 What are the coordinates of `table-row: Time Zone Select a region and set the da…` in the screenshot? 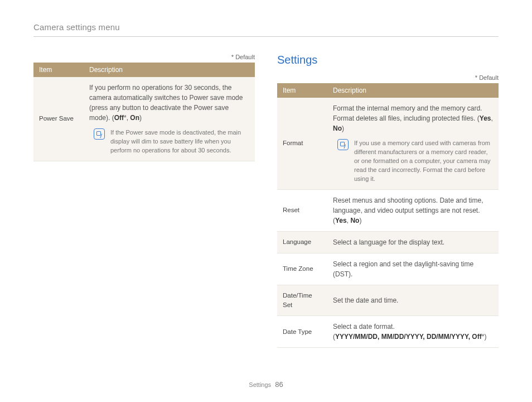 It's located at (388, 269).